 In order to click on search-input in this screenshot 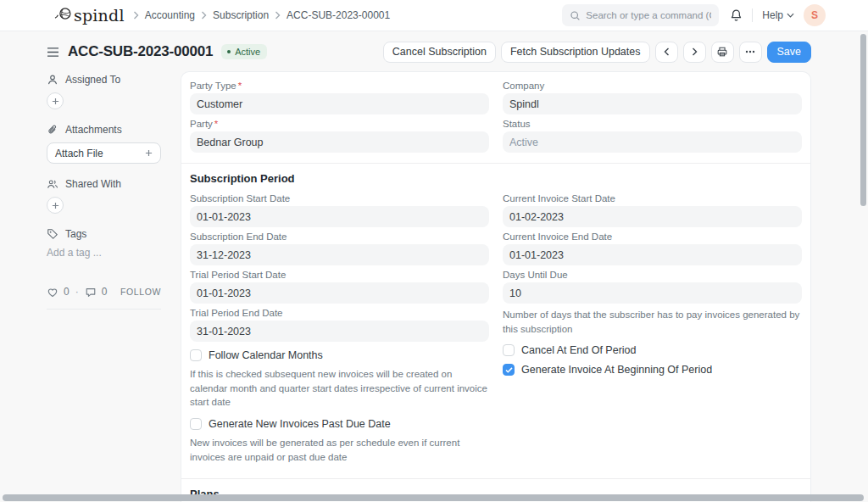, I will do `click(648, 15)`.